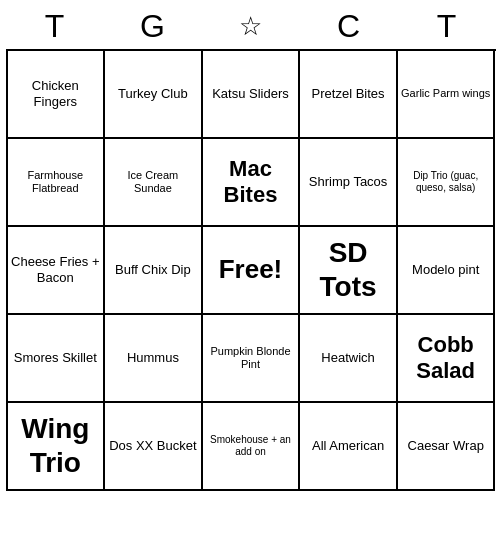 The width and height of the screenshot is (501, 544). Describe the element at coordinates (447, 28) in the screenshot. I see `header-t2: T` at that location.